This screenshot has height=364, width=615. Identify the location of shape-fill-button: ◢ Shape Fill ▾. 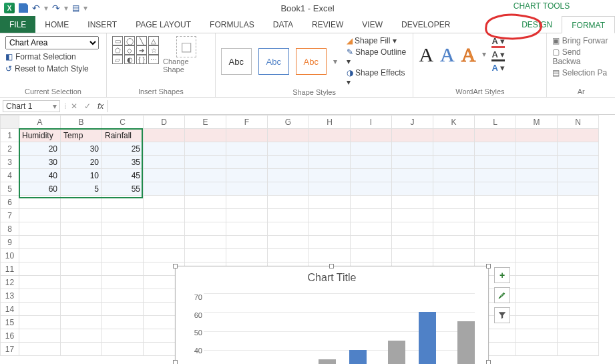
(377, 41).